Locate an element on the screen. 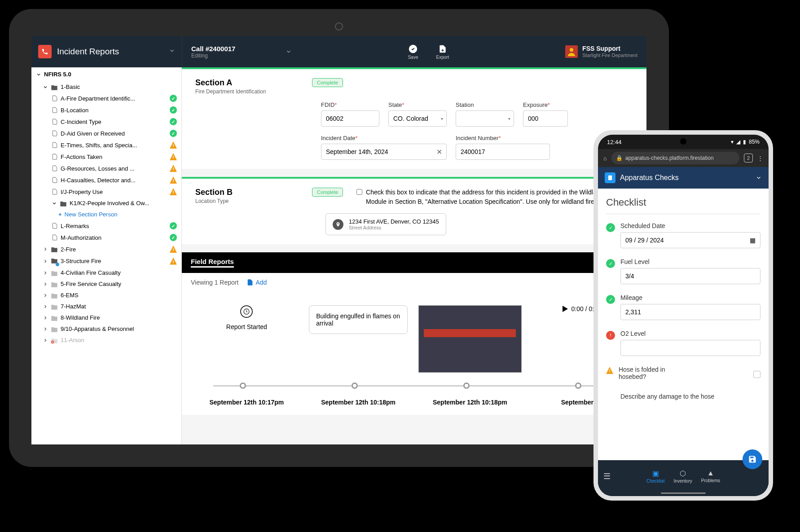  save-fab is located at coordinates (752, 459).